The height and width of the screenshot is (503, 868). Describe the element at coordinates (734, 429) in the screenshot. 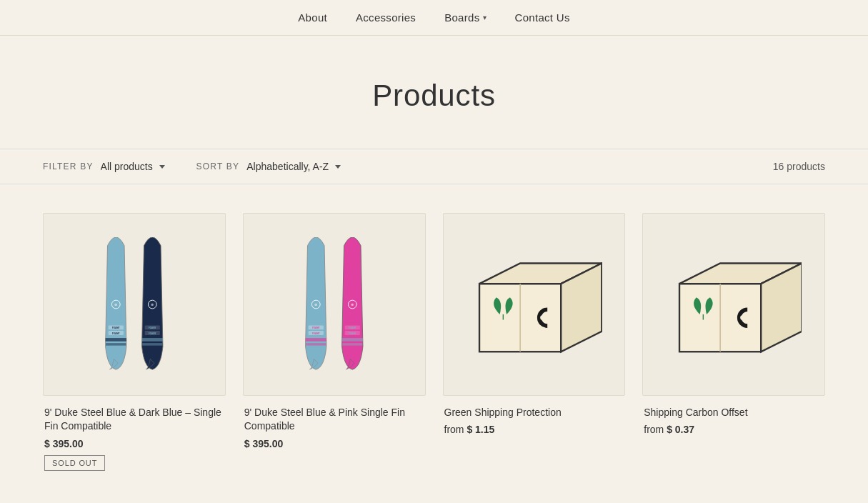

I see `product-price-wrapper: from $ 0.37` at that location.